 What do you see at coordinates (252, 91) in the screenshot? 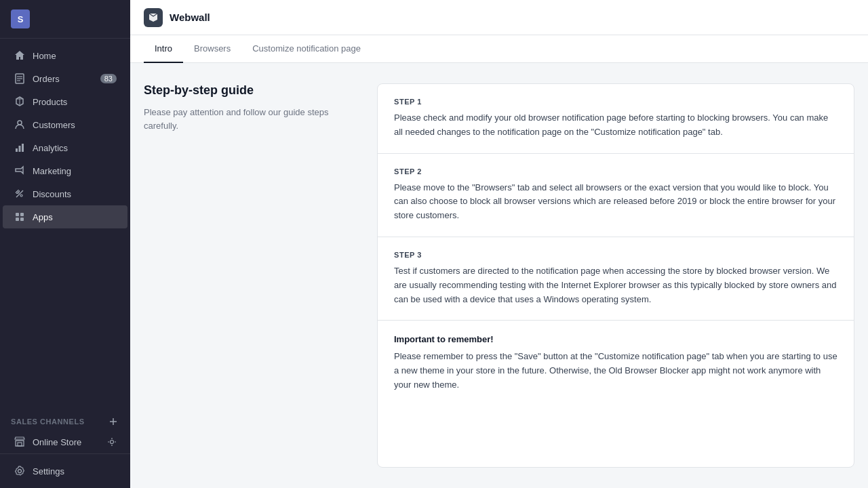
I see `guide-title: Step-by-step guide` at bounding box center [252, 91].